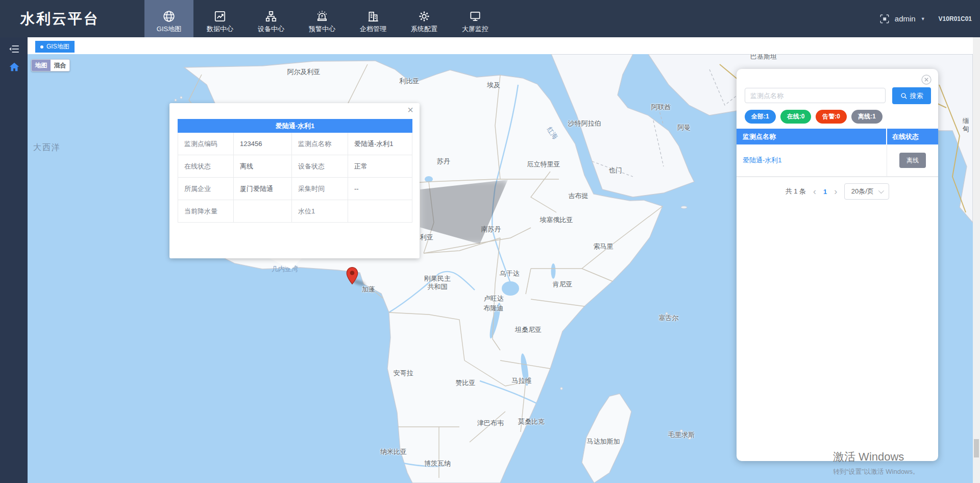 This screenshot has width=980, height=483. I want to click on popup-field-label: 在线状态, so click(206, 166).